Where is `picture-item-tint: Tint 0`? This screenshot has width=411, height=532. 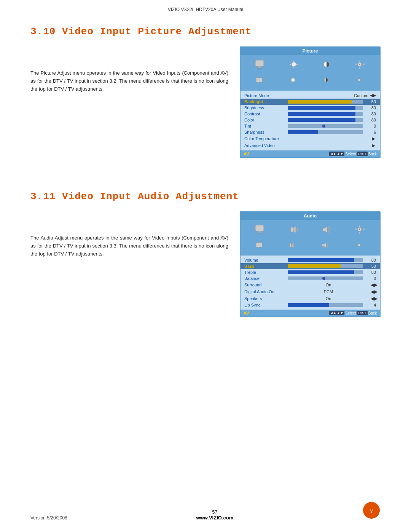
picture-item-tint: Tint 0 is located at coordinates (310, 126).